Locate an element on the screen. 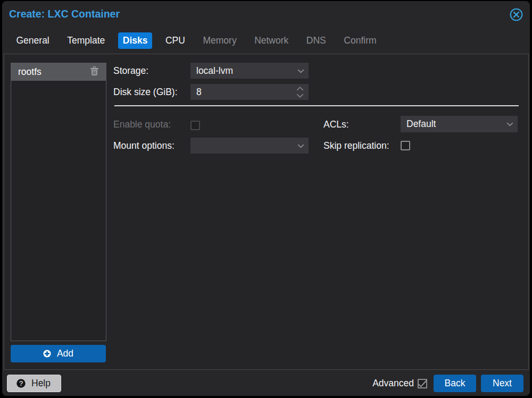 This screenshot has width=532, height=398. mount-options-label: Mount options: is located at coordinates (144, 146).